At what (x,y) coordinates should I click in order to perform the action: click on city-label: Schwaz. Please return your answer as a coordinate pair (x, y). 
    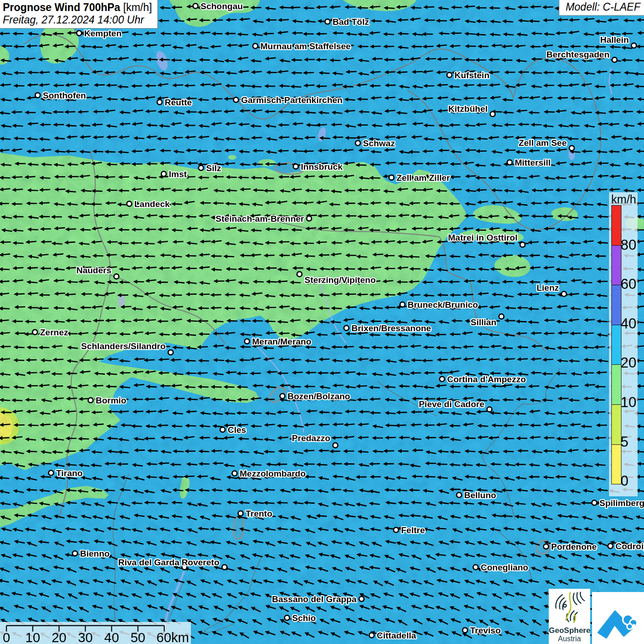
    Looking at the image, I should click on (379, 144).